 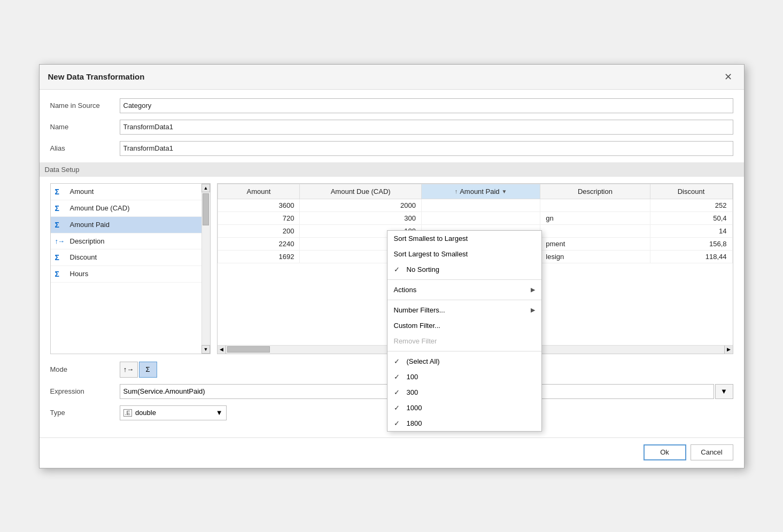 I want to click on dialog-titlebar: New Data Transformation ✕, so click(x=392, y=77).